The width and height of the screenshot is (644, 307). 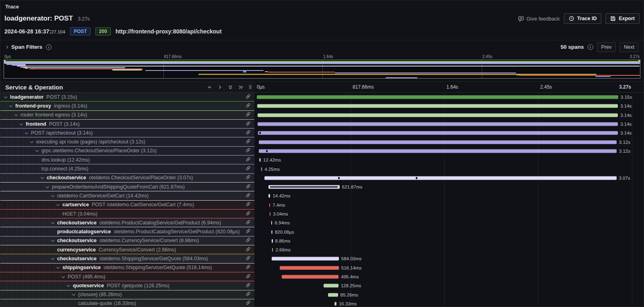 What do you see at coordinates (250, 87) in the screenshot?
I see `column-resize-handle` at bounding box center [250, 87].